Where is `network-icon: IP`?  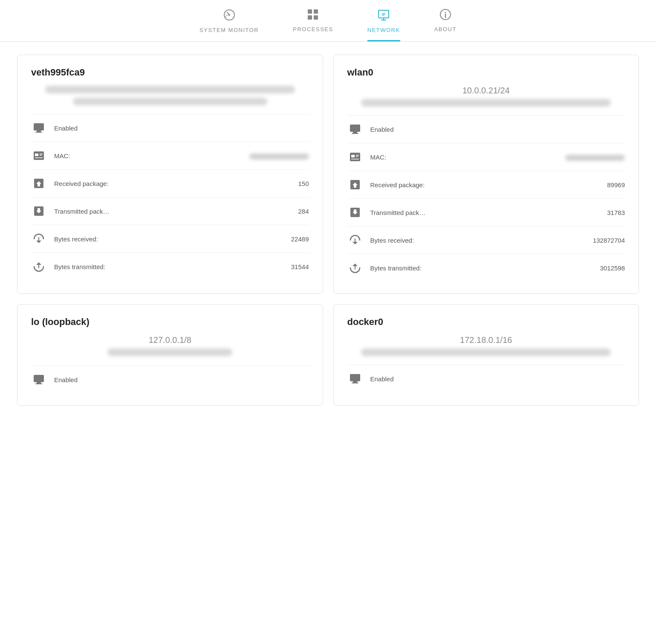
network-icon: IP is located at coordinates (384, 16).